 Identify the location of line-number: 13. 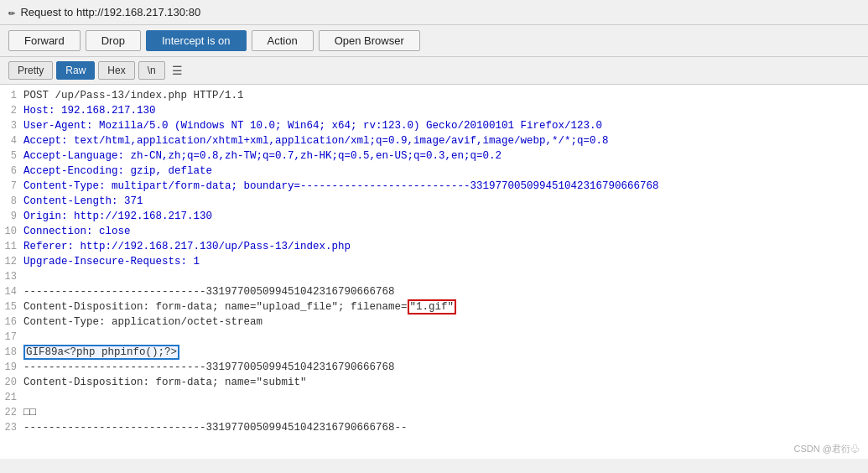
(12, 277).